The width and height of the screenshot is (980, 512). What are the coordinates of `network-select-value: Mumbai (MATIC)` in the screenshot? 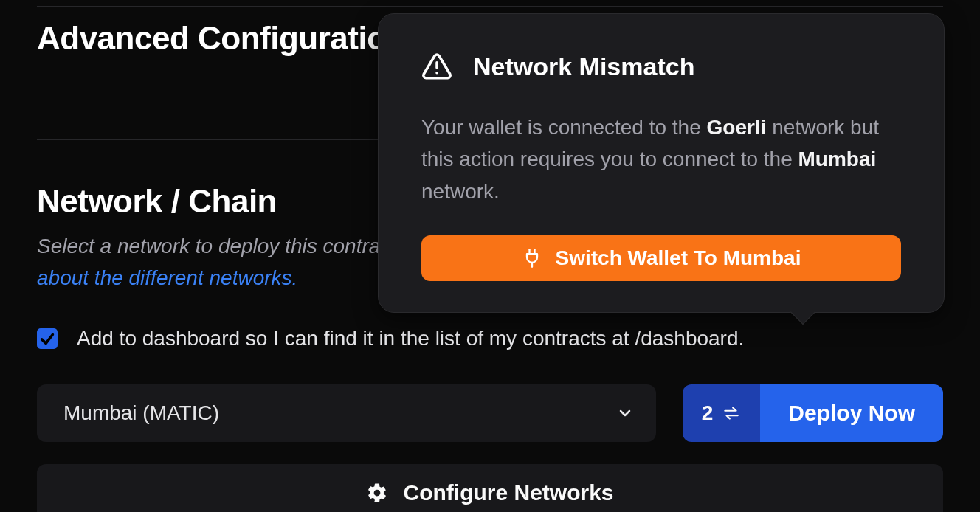 It's located at (142, 413).